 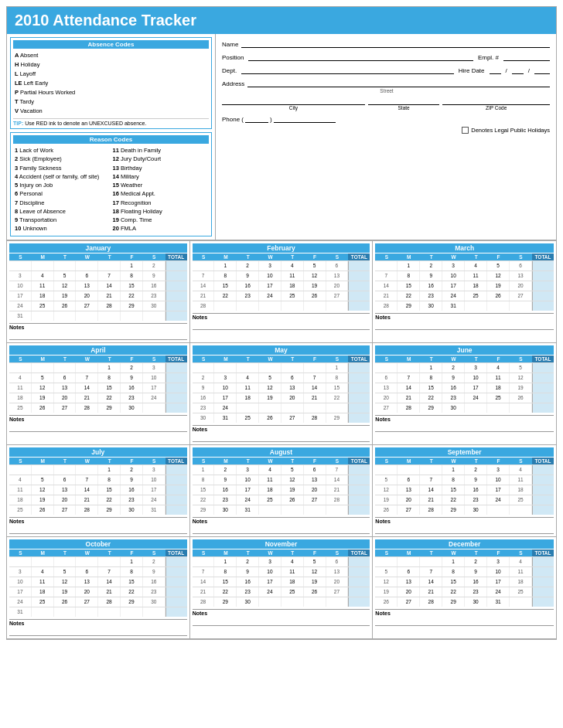 What do you see at coordinates (464, 359) in the screenshot?
I see `cal-header-row: SMTWTFSTOTAL` at bounding box center [464, 359].